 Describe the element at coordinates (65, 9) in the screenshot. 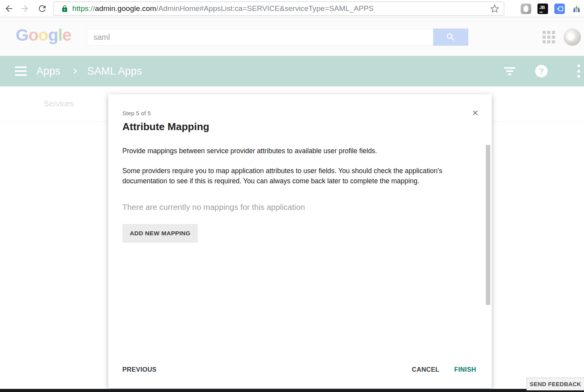

I see `lock-icon` at that location.